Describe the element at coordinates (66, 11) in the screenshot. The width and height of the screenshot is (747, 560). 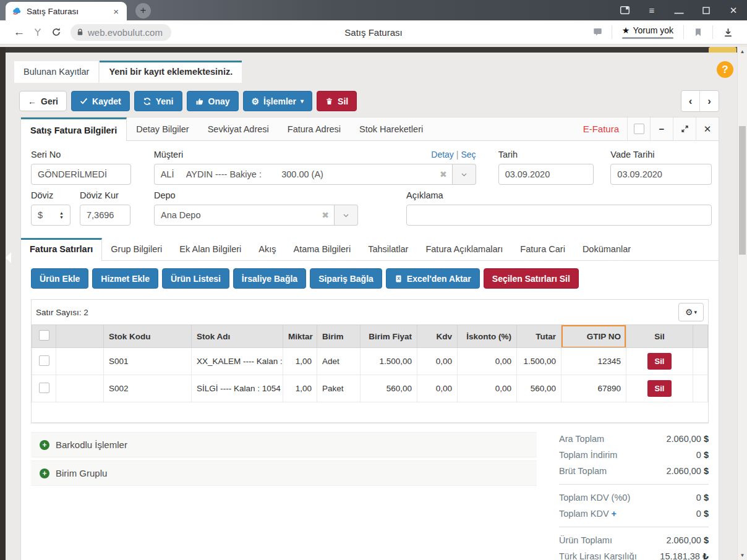
I see `browser-tab: Satış Faturası ×` at that location.